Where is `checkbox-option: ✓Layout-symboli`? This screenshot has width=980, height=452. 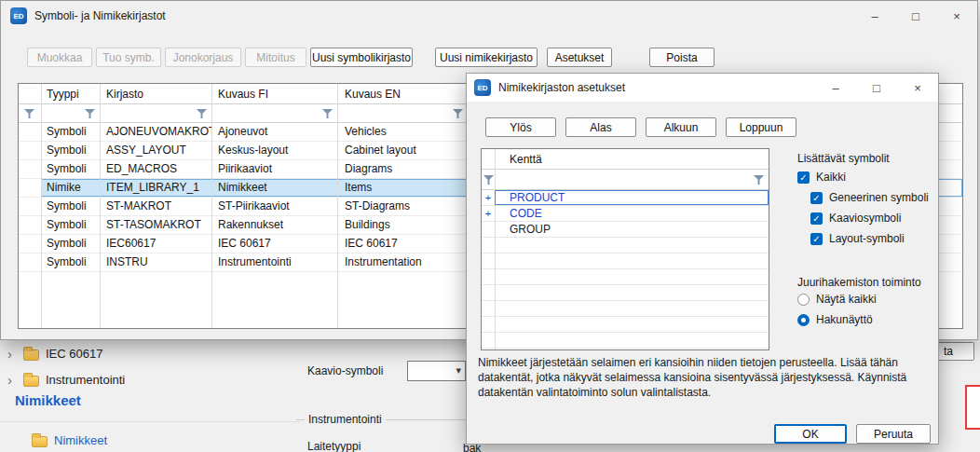
checkbox-option: ✓Layout-symboli is located at coordinates (874, 239).